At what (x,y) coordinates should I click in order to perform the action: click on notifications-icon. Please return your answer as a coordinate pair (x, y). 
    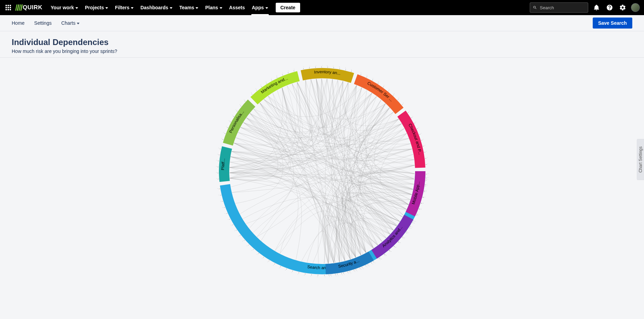
    Looking at the image, I should click on (597, 8).